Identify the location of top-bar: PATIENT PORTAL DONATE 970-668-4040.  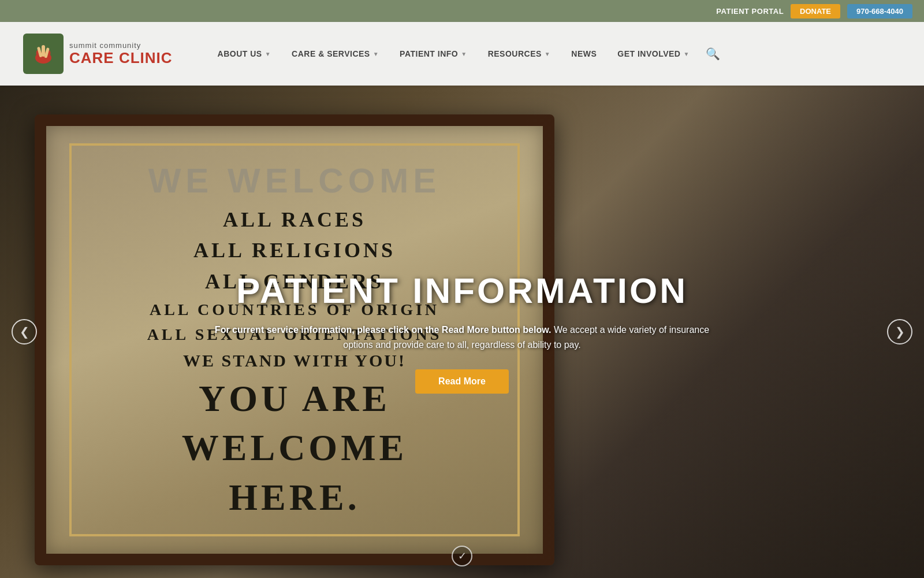
(462, 11).